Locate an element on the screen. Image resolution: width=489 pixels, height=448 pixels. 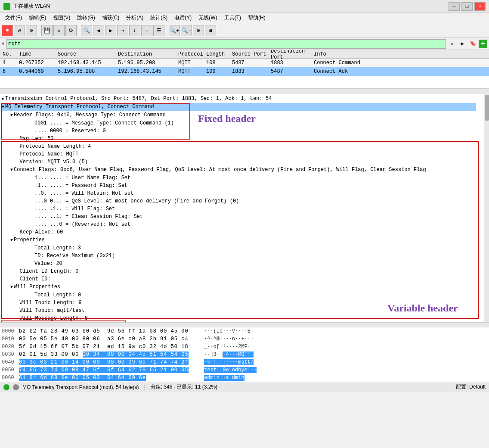
hex-row-0010: 0010 00 5e 05 5e 40 00 80 06 a3 6e c0 a8… is located at coordinates (244, 339).